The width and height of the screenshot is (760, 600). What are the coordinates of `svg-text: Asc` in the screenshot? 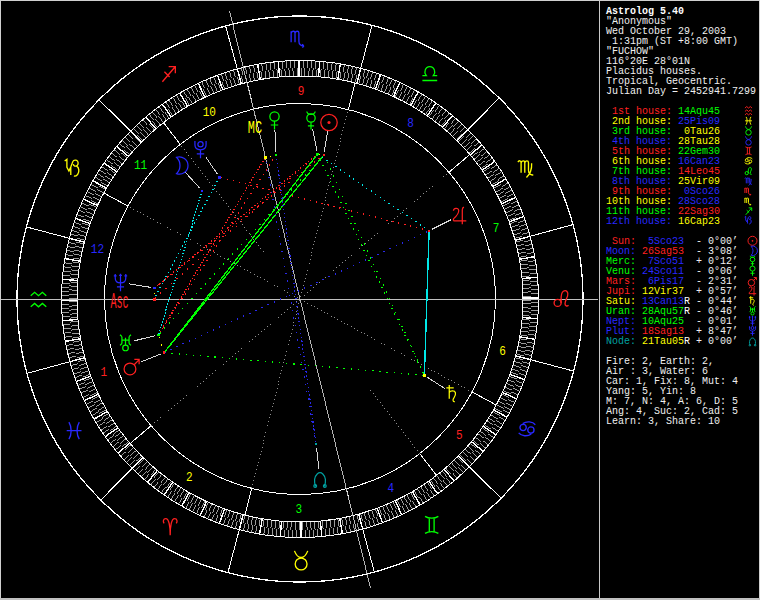 It's located at (119, 302).